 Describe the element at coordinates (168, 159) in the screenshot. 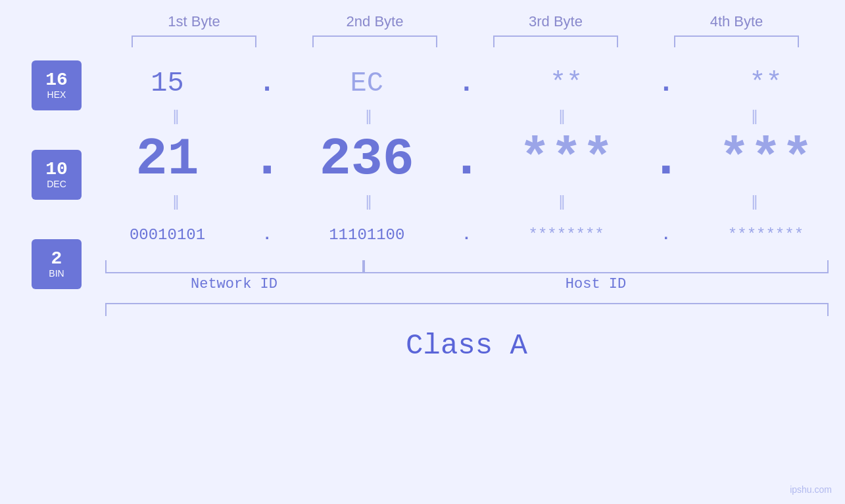

I see `dec-byte1: 21` at that location.